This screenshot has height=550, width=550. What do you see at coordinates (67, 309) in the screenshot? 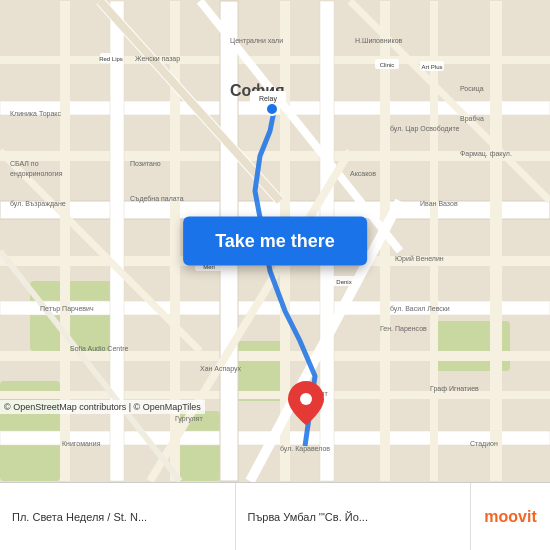
I see `svg-text: Петър Парчевич` at bounding box center [67, 309].